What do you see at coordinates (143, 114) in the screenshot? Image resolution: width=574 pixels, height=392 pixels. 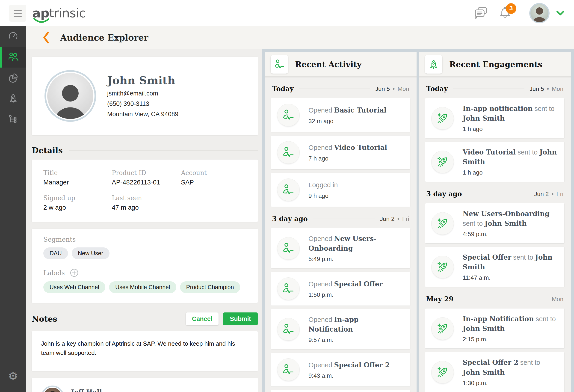 I see `profile-location: Mountain View, CA 94089` at bounding box center [143, 114].